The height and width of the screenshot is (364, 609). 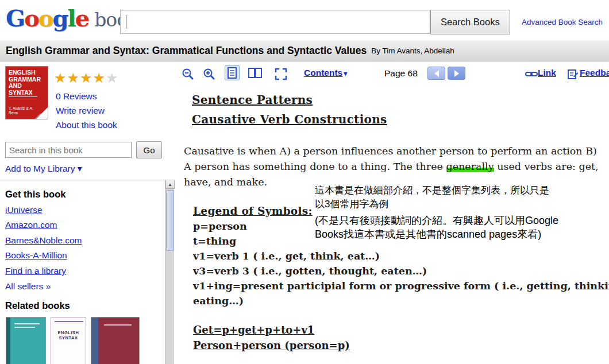 What do you see at coordinates (531, 74) in the screenshot?
I see `link-icon` at bounding box center [531, 74].